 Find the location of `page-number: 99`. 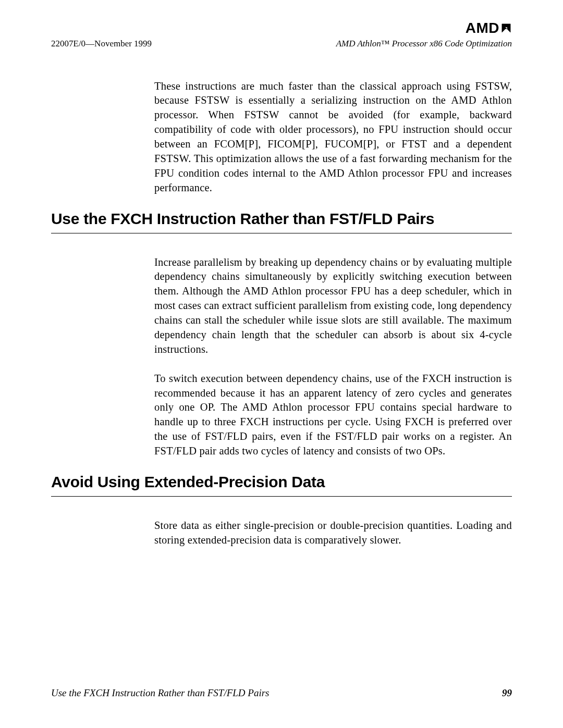

page-number: 99 is located at coordinates (507, 693).